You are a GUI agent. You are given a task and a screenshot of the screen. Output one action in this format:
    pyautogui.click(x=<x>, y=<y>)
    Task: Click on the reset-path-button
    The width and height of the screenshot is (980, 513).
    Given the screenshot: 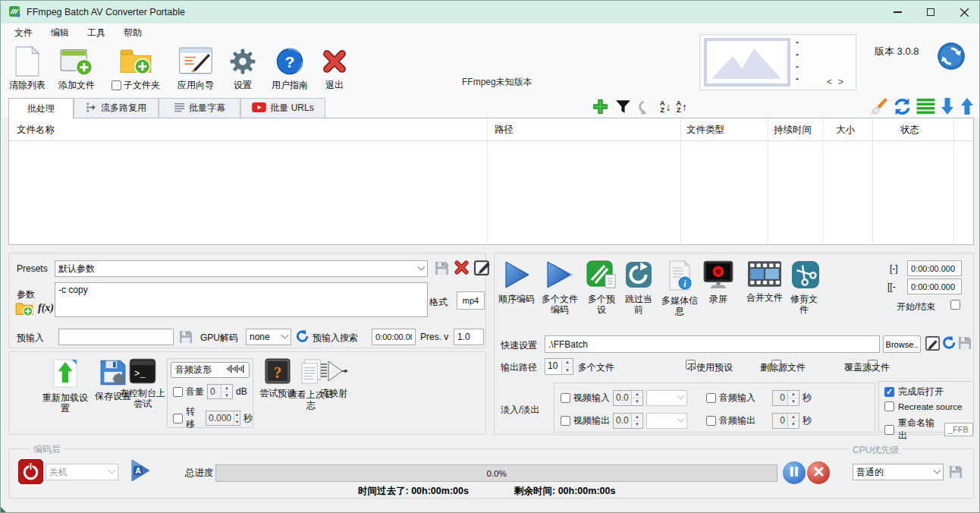 What is the action you would take?
    pyautogui.click(x=950, y=344)
    